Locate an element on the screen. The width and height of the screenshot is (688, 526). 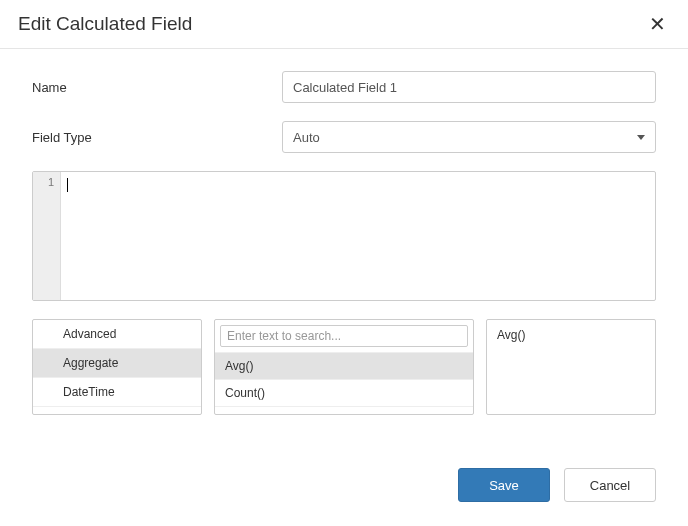
category-list: Advanced Aggregate DateTime is located at coordinates (117, 367).